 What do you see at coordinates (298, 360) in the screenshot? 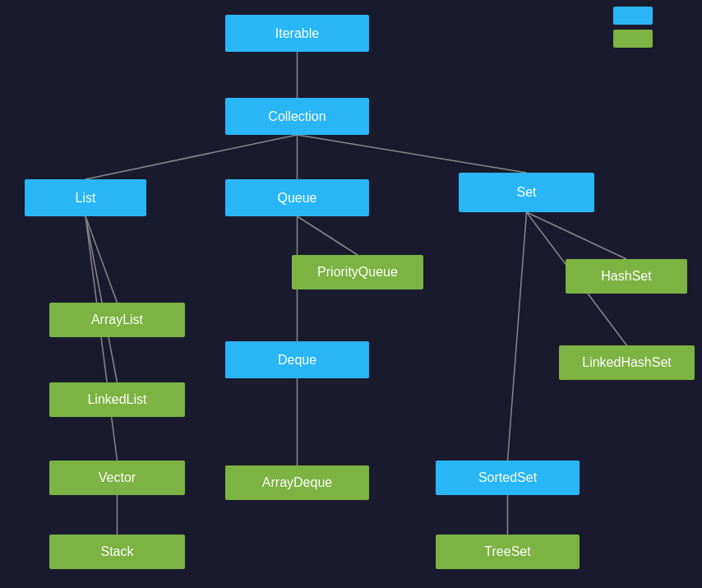
I see `node-deque: Deque` at bounding box center [298, 360].